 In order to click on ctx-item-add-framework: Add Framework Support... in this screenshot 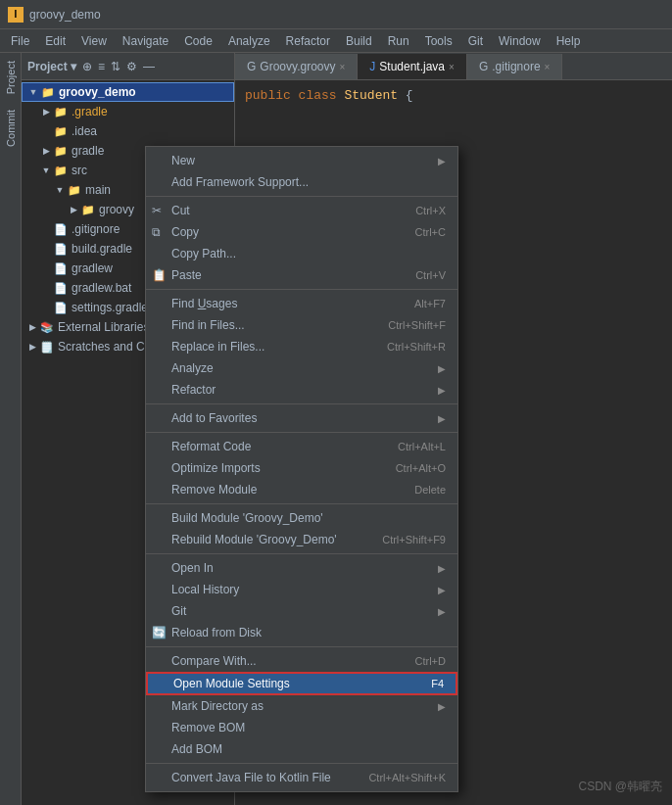, I will do `click(302, 182)`.